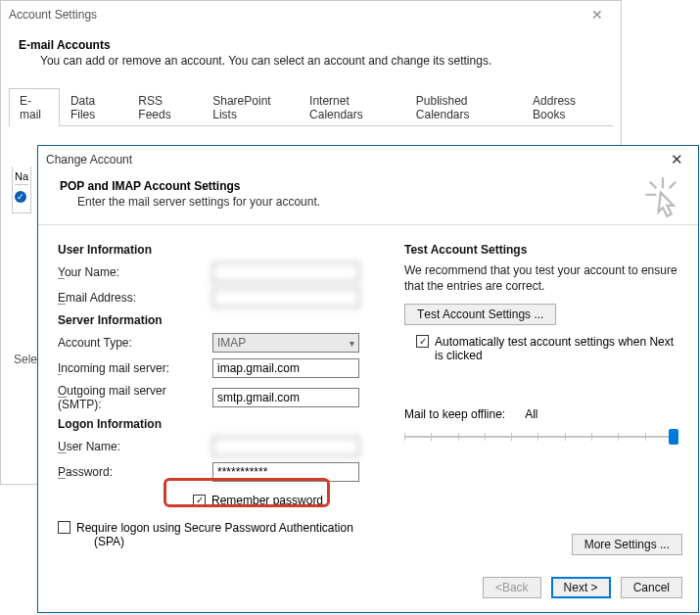 This screenshot has width=700, height=615. Describe the element at coordinates (311, 61) in the screenshot. I see `back-subheading: You can add or remove an account. You ca…` at that location.